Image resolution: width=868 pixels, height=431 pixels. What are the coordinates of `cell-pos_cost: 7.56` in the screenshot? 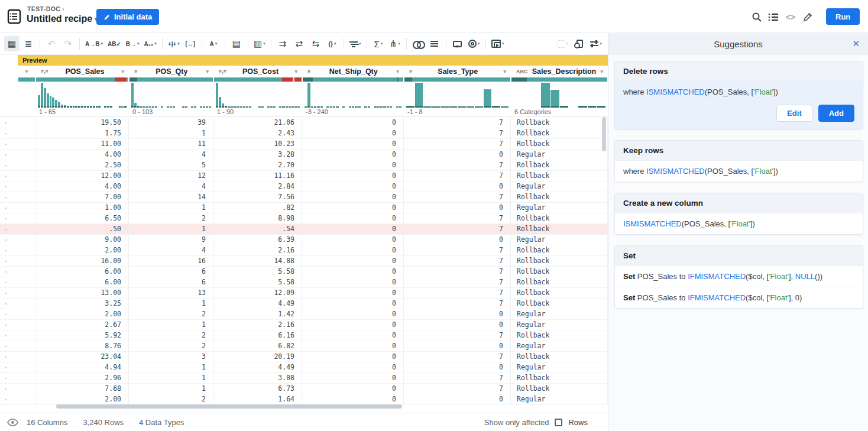 It's located at (258, 197).